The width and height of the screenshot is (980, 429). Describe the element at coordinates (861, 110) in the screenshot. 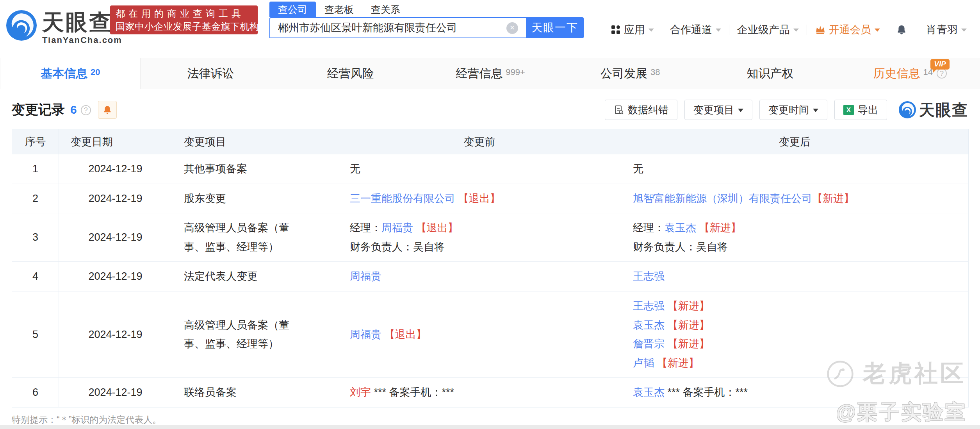

I see `export-button: X 导出` at that location.